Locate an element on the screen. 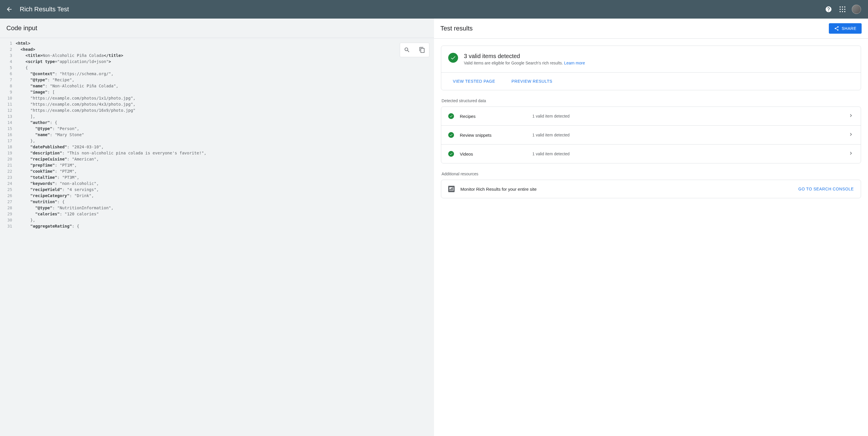 The width and height of the screenshot is (868, 436). code-input-title: Code input is located at coordinates (217, 28).